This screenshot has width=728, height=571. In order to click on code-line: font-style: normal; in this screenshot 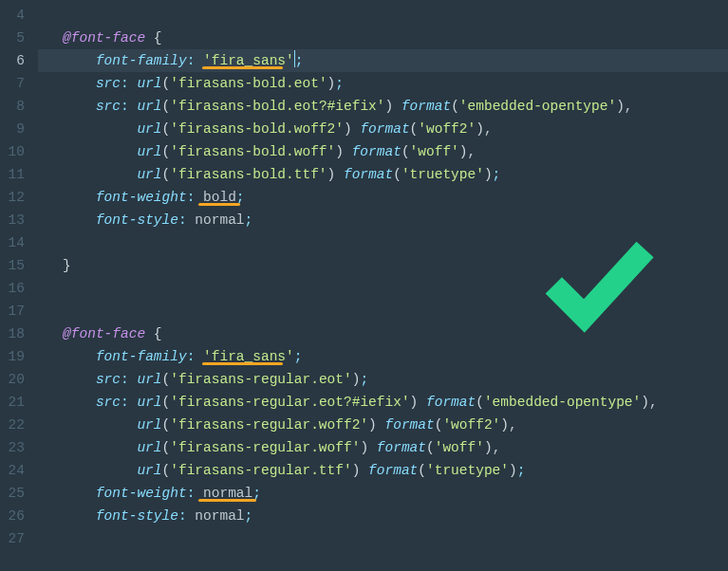, I will do `click(383, 516)`.